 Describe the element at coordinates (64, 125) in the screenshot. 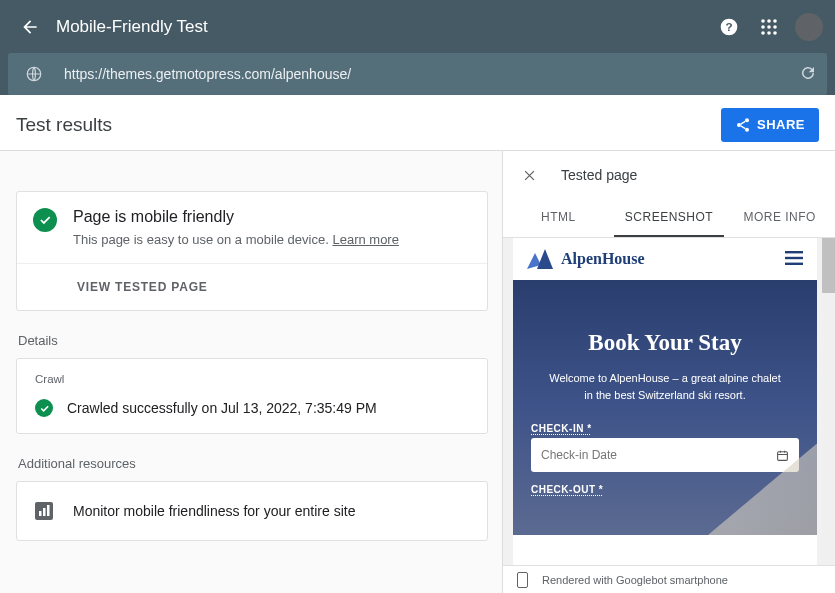

I see `results-title: Test results` at that location.